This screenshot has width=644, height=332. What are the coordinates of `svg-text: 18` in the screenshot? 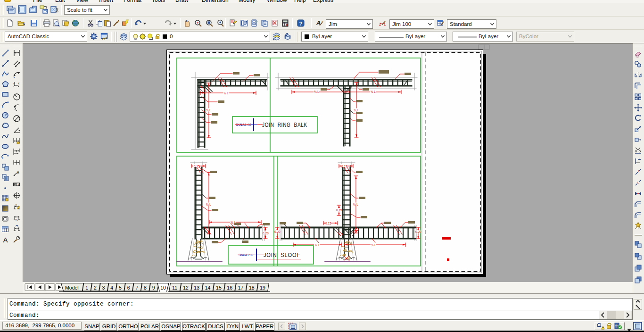 It's located at (252, 288).